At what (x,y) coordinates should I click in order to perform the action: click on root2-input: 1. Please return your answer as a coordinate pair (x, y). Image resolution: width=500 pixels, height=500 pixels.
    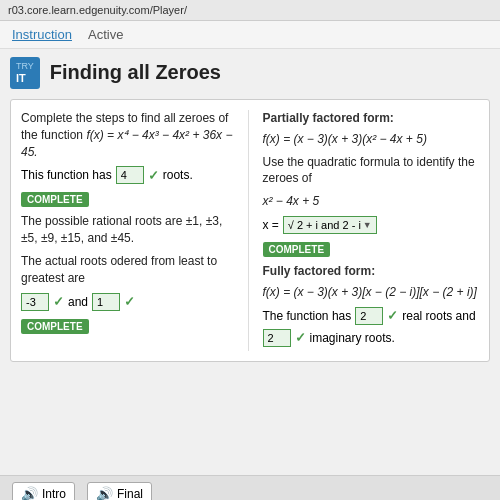
    Looking at the image, I should click on (106, 302).